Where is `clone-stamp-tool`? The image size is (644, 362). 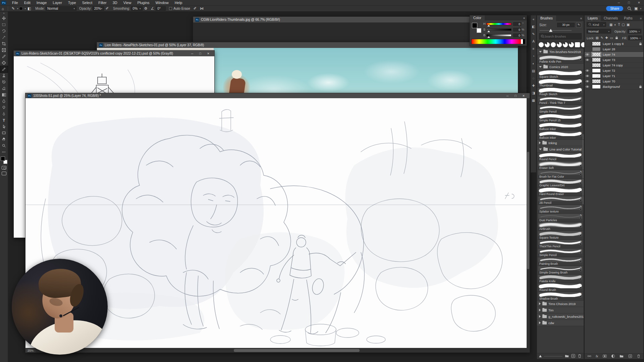 clone-stamp-tool is located at coordinates (4, 76).